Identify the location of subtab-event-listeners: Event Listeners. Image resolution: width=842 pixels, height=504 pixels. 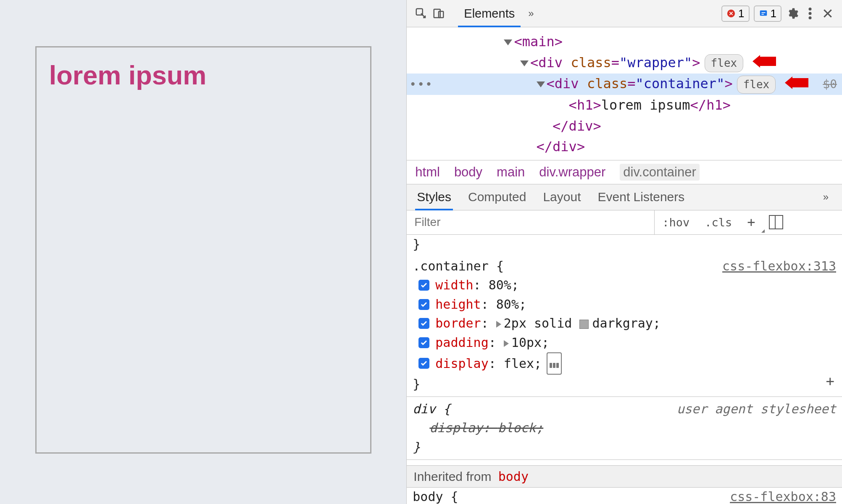
(641, 197).